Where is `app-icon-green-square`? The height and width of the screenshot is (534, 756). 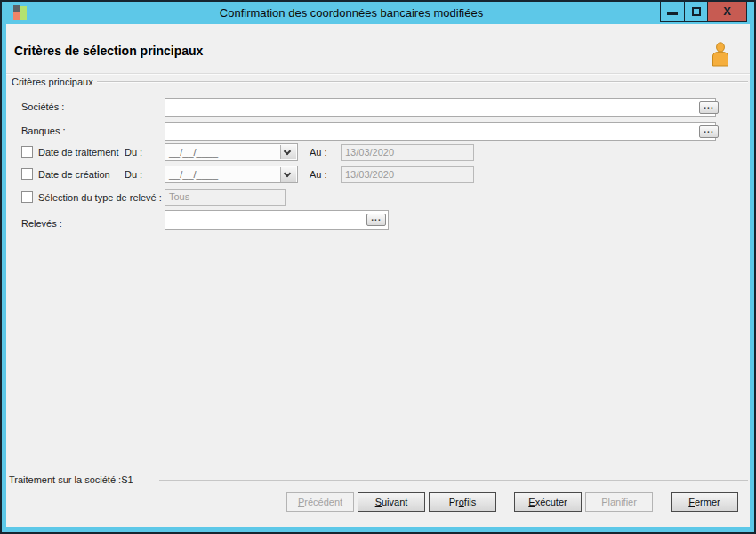
app-icon-green-square is located at coordinates (23, 12).